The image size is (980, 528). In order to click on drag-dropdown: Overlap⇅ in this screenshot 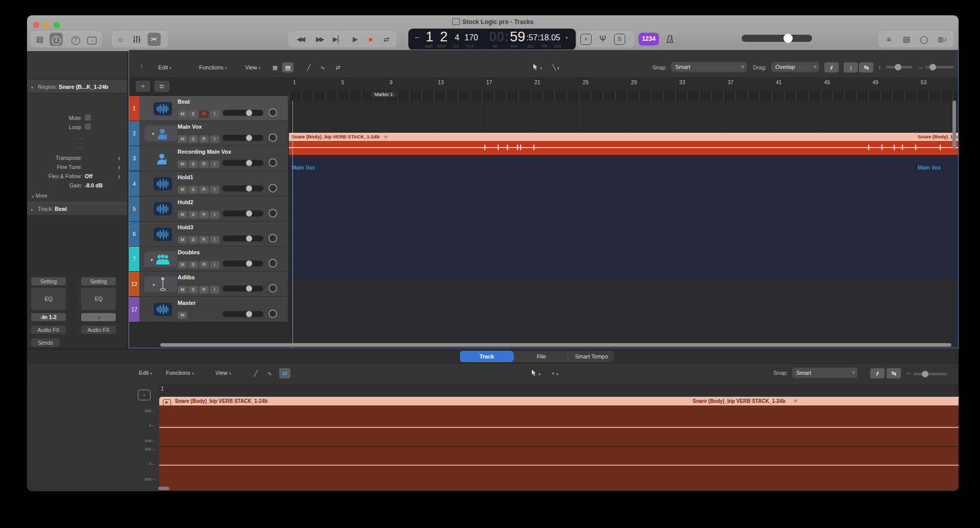, I will do `click(795, 67)`.